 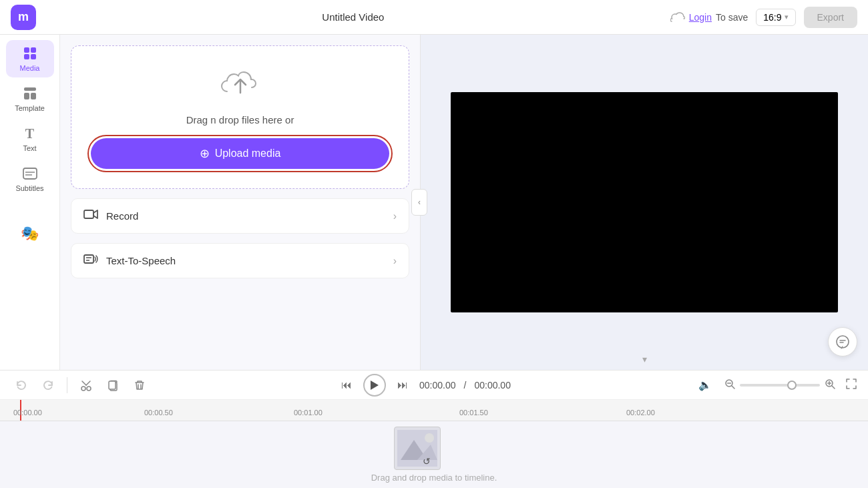 What do you see at coordinates (493, 385) in the screenshot?
I see `total-time: 00:00.00` at bounding box center [493, 385].